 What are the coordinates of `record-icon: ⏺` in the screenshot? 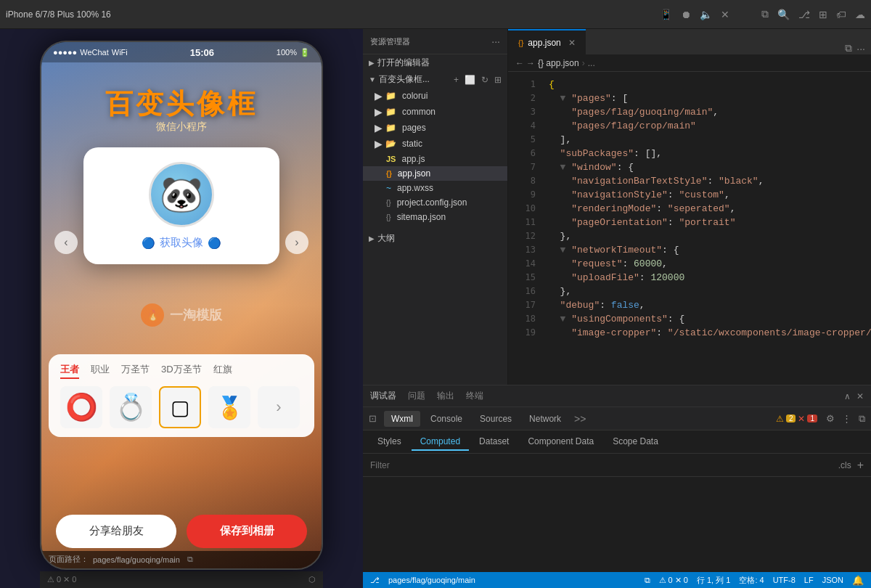 It's located at (686, 15).